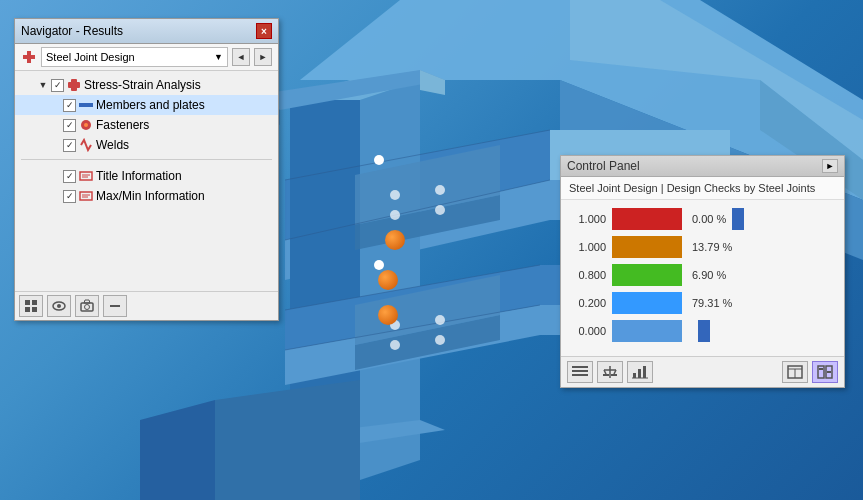  What do you see at coordinates (86, 176) in the screenshot?
I see `title-info-icon` at bounding box center [86, 176].